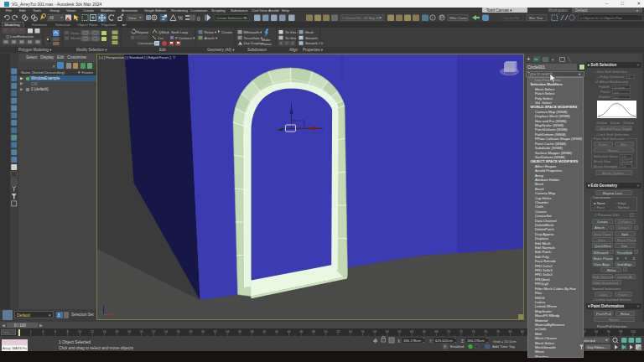  What do you see at coordinates (301, 332) in the screenshot?
I see `svg-text: 46` at bounding box center [301, 332].